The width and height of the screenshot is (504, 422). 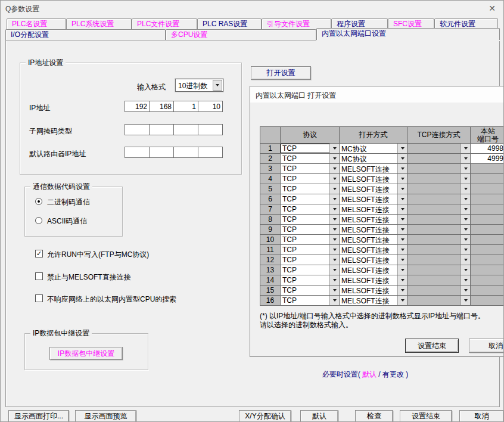 I want to click on ip-octet-field: 1, so click(x=186, y=106).